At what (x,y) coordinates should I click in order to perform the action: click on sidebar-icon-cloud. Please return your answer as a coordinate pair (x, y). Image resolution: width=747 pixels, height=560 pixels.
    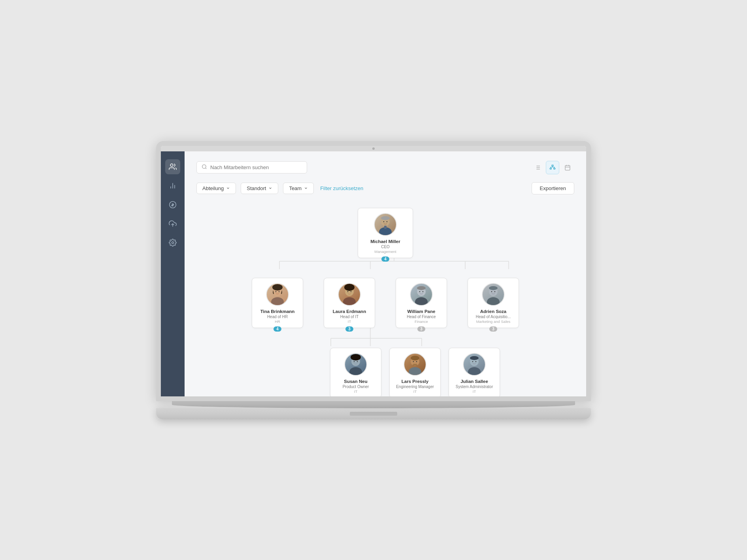
    Looking at the image, I should click on (173, 224).